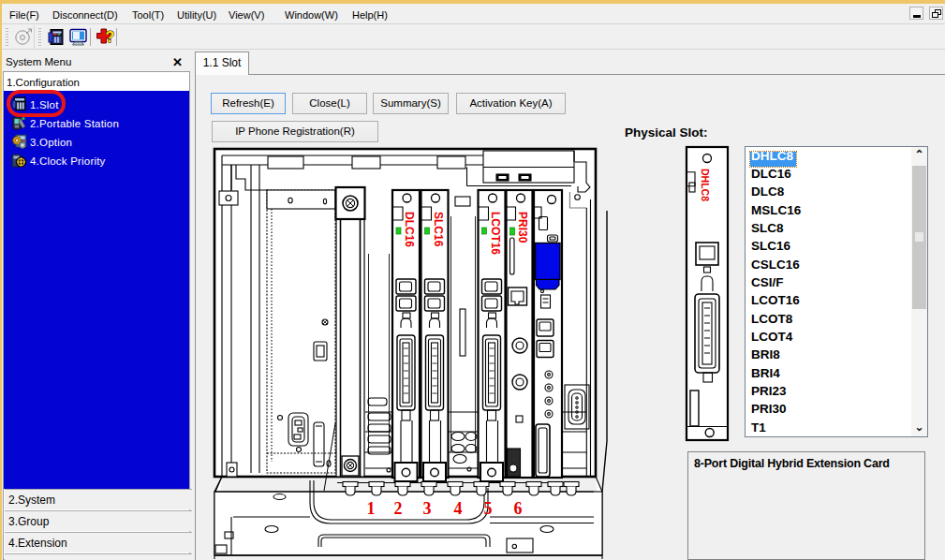  Describe the element at coordinates (459, 508) in the screenshot. I see `svg-text: 4` at that location.